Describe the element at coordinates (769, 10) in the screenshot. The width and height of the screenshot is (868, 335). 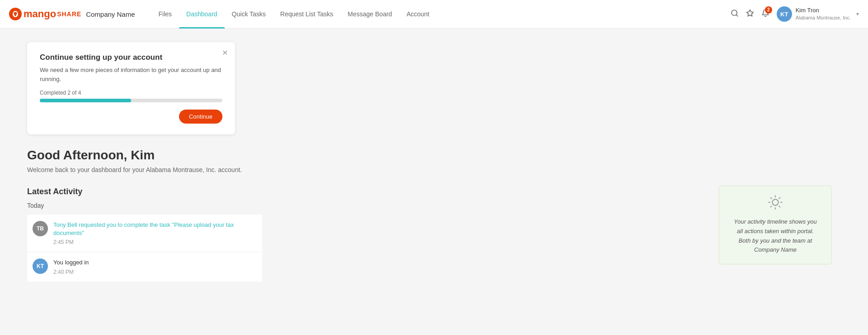
I see `notification-badge: 2` at that location.